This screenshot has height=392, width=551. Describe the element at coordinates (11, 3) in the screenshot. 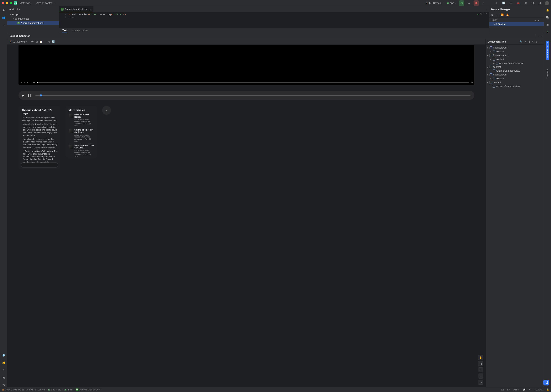

I see `zoom-window-button` at that location.